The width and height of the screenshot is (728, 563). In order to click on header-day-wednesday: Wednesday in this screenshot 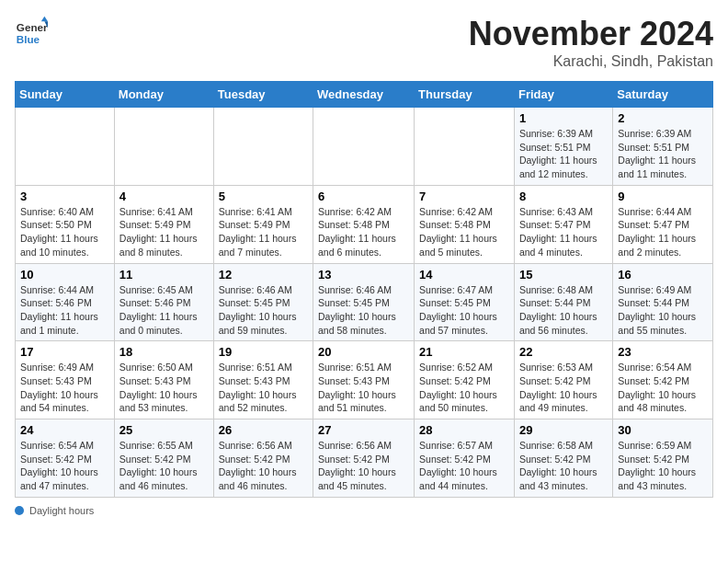, I will do `click(364, 95)`.